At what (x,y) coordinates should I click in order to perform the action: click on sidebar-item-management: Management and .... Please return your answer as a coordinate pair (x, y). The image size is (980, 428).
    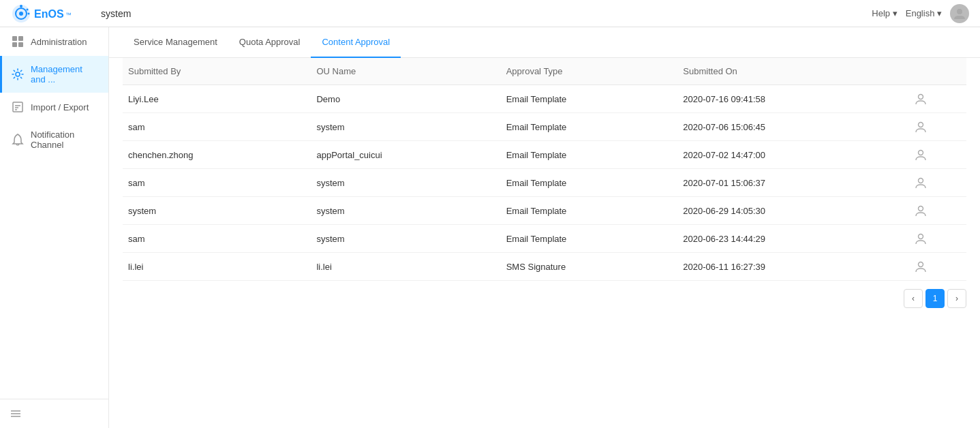
    Looking at the image, I should click on (55, 74).